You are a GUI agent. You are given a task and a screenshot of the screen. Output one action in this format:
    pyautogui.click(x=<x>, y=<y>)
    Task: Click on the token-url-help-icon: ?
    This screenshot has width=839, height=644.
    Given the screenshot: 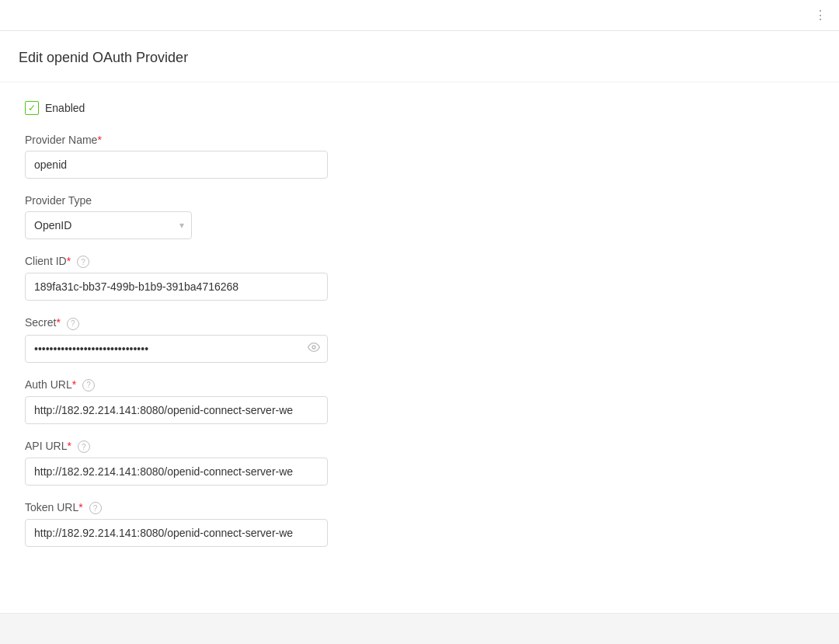 What is the action you would take?
    pyautogui.click(x=96, y=508)
    